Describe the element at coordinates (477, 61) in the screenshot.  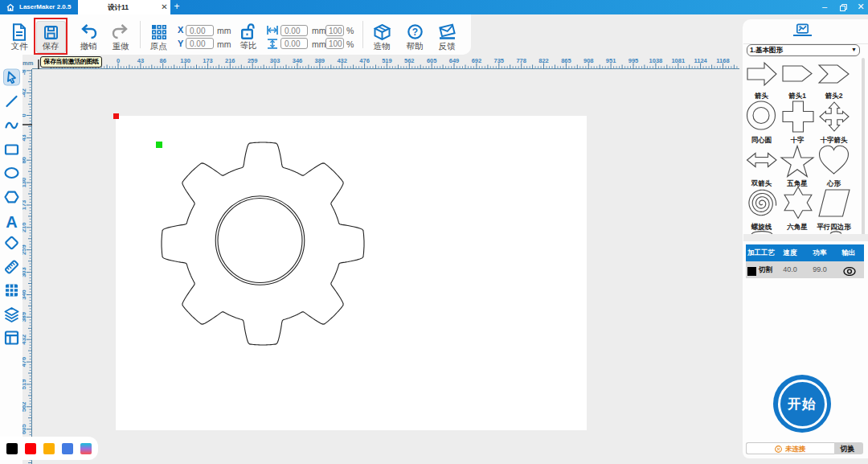
I see `svg-text: 692` at that location.